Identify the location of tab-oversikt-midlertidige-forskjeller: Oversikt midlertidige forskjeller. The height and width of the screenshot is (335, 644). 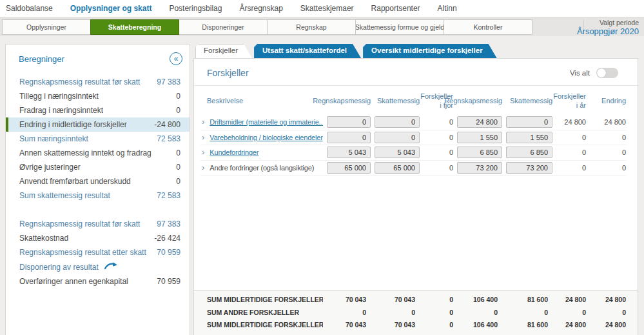
(430, 51).